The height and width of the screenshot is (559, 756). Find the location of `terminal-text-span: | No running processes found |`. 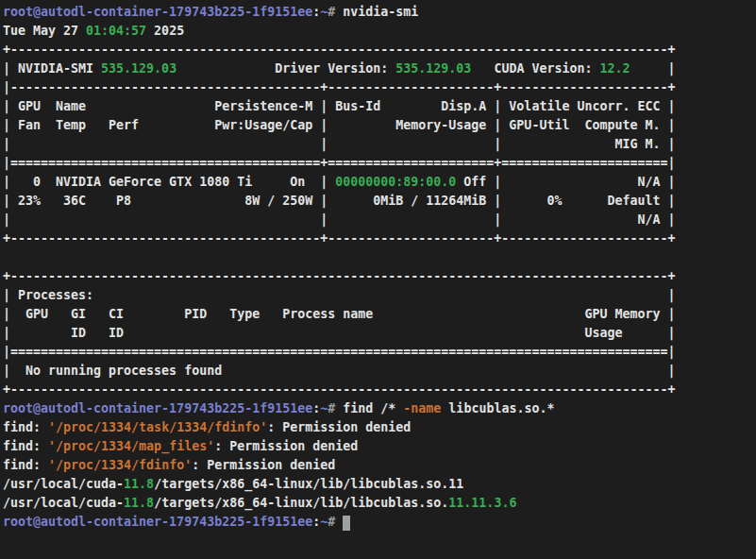

terminal-text-span: | No running processes found | is located at coordinates (339, 370).